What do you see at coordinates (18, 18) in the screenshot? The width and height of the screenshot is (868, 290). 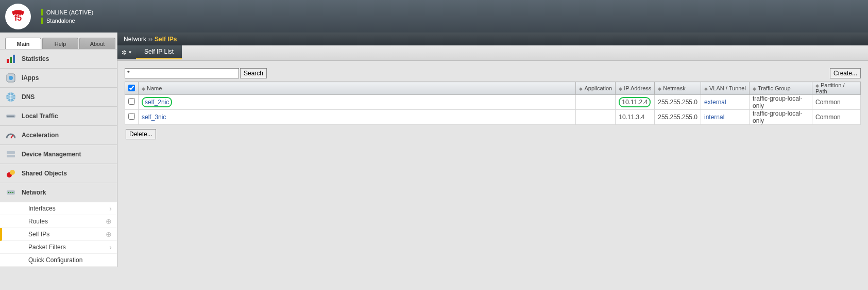 I see `svg-text: f5` at bounding box center [18, 18].